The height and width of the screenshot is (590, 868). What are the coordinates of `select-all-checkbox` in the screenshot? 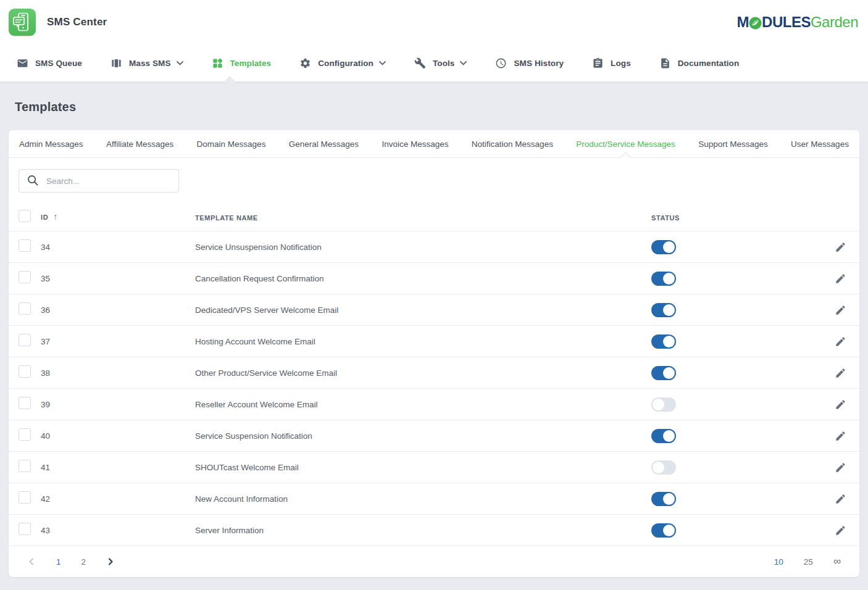 It's located at (25, 216).